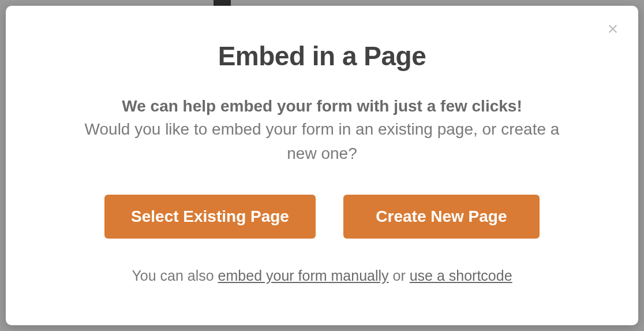  I want to click on footer-prefix: You can also, so click(174, 276).